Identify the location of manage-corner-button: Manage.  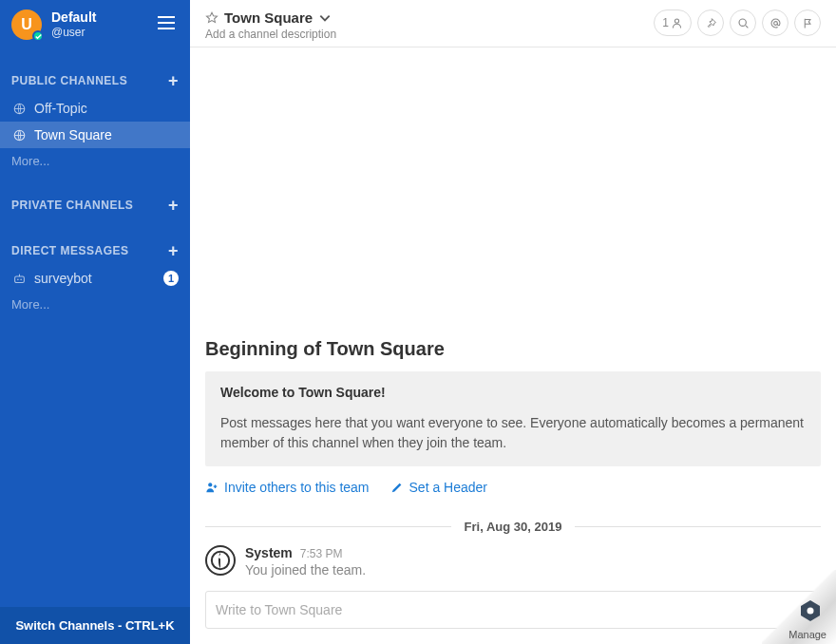
(799, 607).